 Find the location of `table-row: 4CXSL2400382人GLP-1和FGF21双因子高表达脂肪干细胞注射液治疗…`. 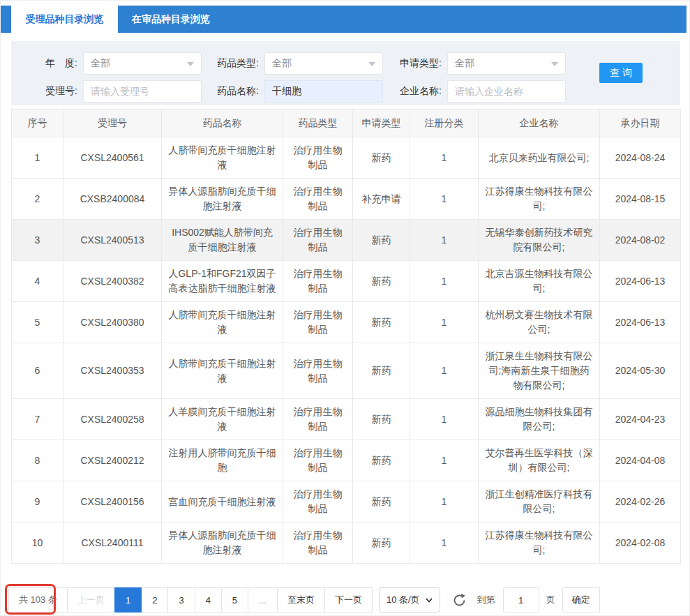

table-row: 4CXSL2400382人GLP-1和FGF21双因子高表达脂肪干细胞注射液治疗… is located at coordinates (346, 282).